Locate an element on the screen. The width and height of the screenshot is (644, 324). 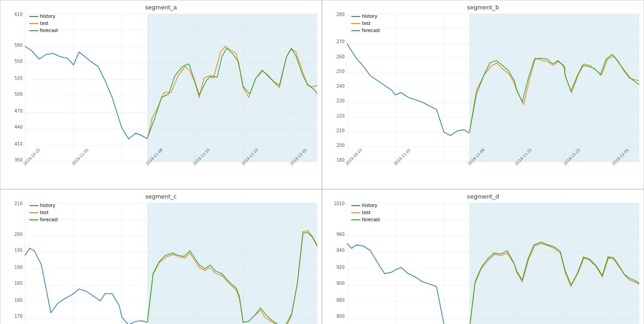
chart-title-c: segment_c is located at coordinates (161, 197).